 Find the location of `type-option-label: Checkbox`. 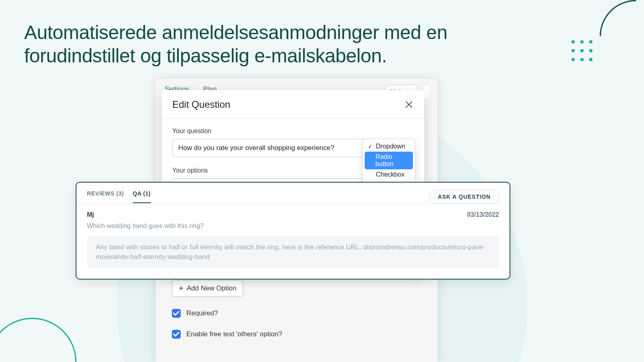

type-option-label: Checkbox is located at coordinates (390, 175).